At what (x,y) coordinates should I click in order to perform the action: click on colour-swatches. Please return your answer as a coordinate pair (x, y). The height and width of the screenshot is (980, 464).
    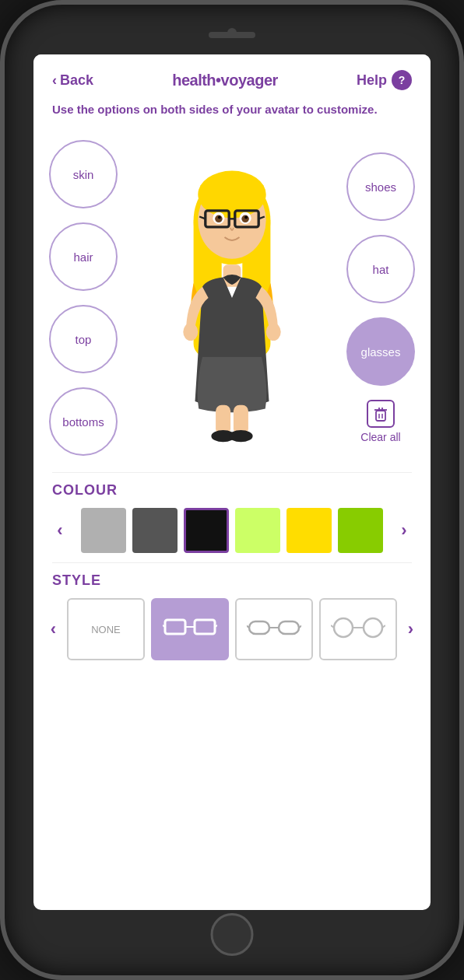
    Looking at the image, I should click on (232, 530).